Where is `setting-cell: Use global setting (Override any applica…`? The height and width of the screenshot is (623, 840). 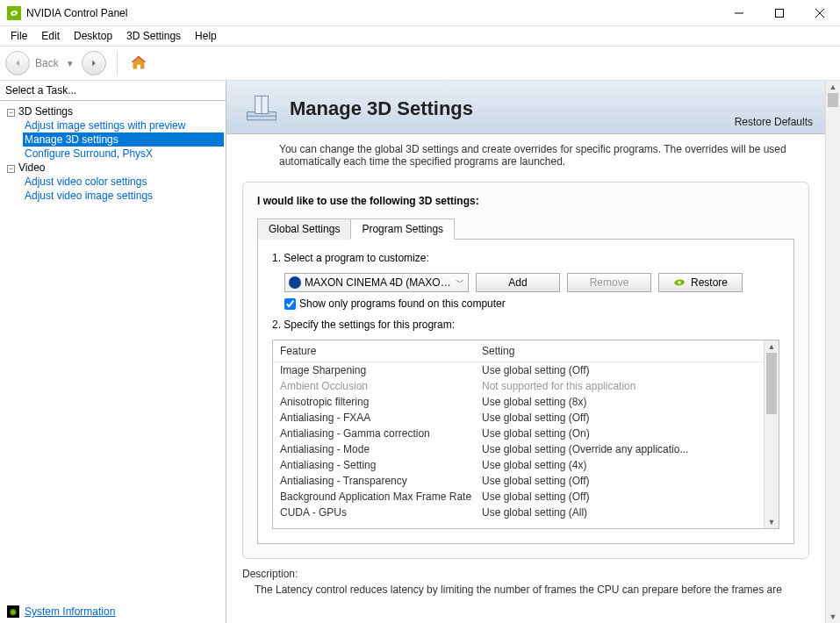 setting-cell: Use global setting (Override any applica… is located at coordinates (620, 449).